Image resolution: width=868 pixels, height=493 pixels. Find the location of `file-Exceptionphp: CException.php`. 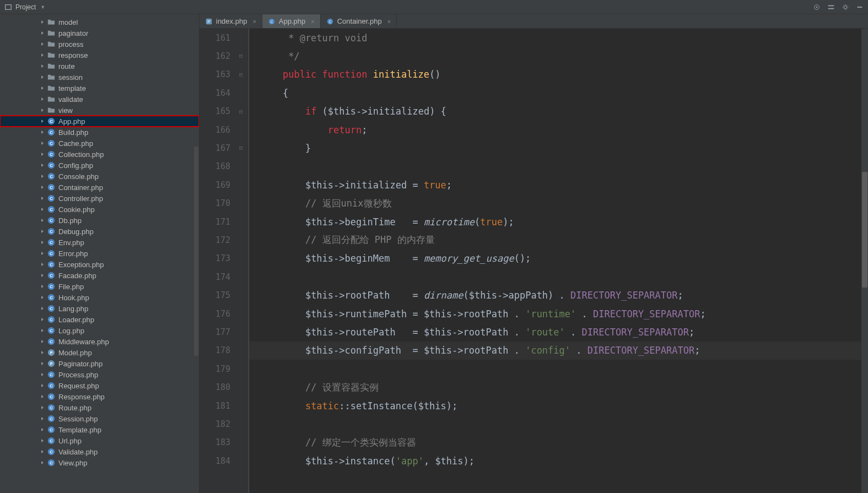

file-Exceptionphp: CException.php is located at coordinates (99, 264).